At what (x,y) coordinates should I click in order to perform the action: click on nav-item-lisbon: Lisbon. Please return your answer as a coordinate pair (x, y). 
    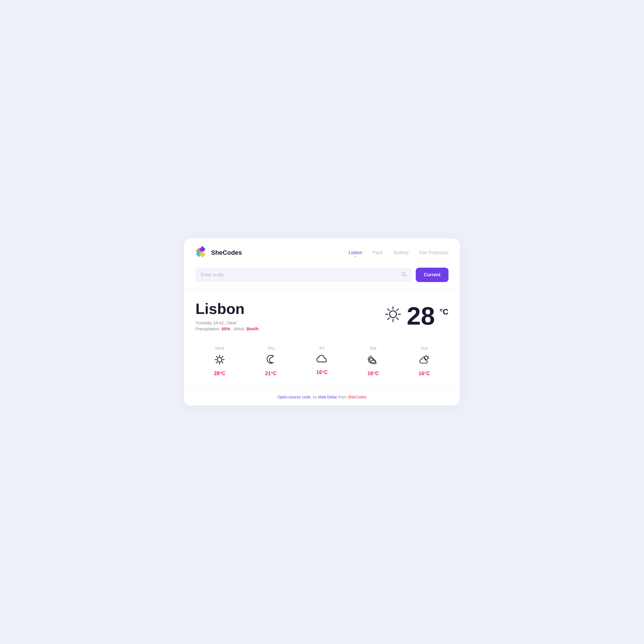
    Looking at the image, I should click on (355, 253).